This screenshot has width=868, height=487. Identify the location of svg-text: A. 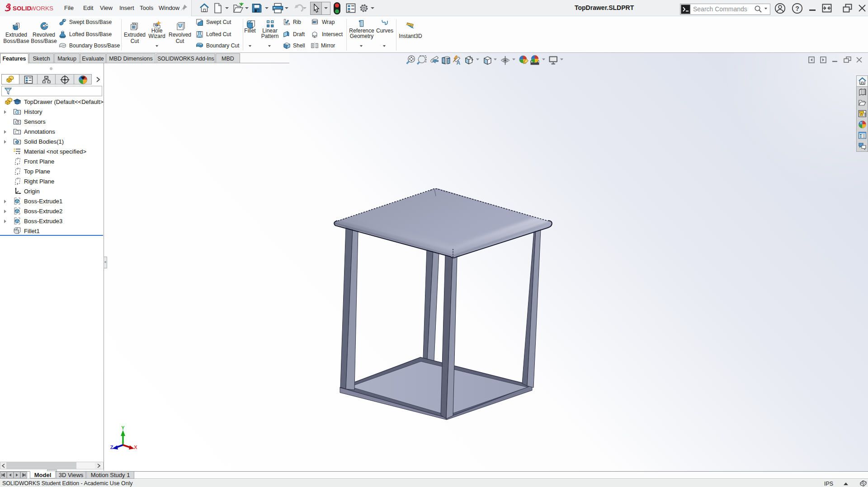
(458, 63).